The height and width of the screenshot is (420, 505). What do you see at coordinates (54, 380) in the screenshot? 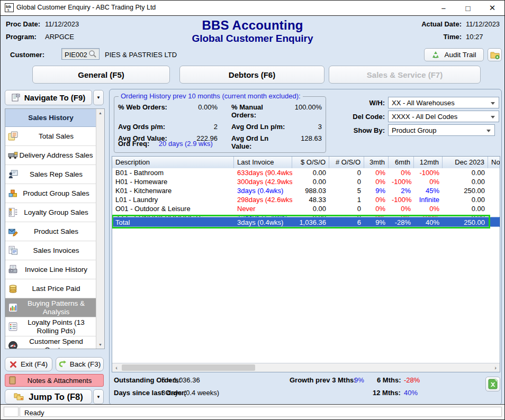
I see `notes-attachments-button: Notes & Attachments` at bounding box center [54, 380].